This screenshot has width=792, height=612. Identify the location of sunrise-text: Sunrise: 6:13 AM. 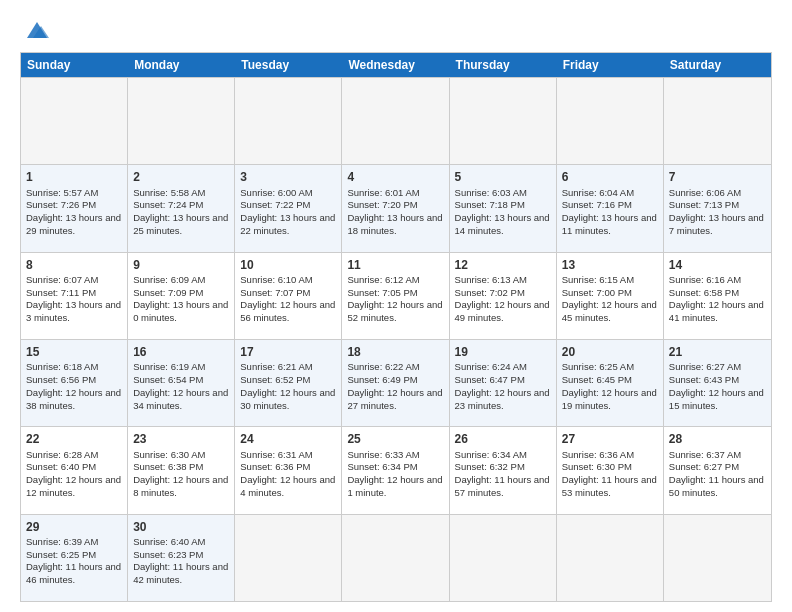
(491, 280).